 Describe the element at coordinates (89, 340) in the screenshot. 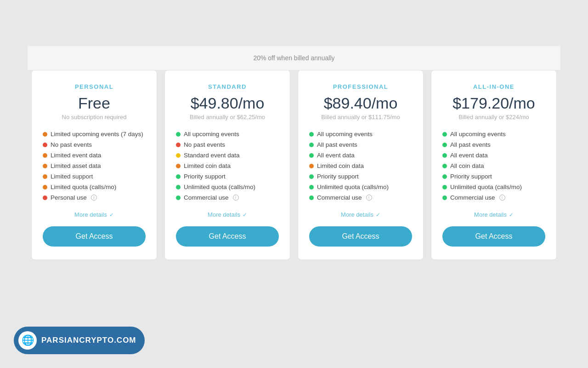

I see `watermark-text: PARSIANCRYPTO.COM` at that location.